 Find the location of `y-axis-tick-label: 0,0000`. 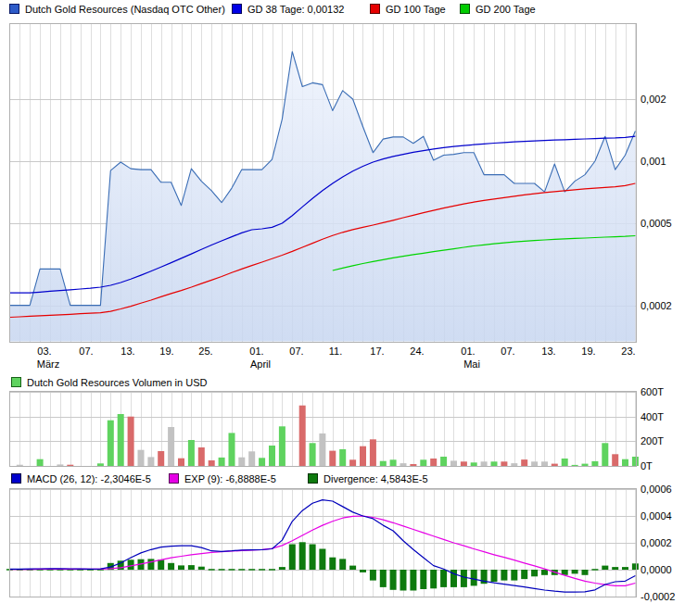

y-axis-tick-label: 0,0000 is located at coordinates (656, 570).